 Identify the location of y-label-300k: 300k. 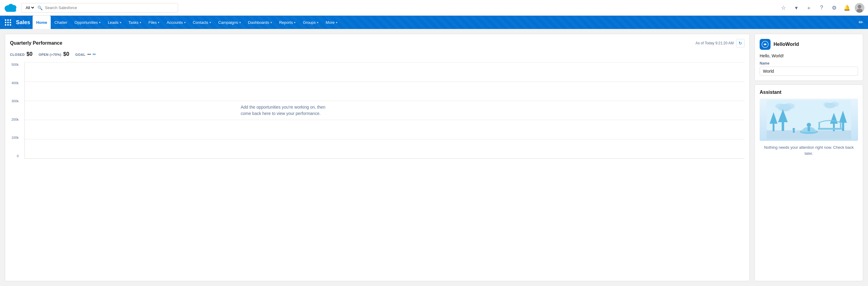
(15, 101).